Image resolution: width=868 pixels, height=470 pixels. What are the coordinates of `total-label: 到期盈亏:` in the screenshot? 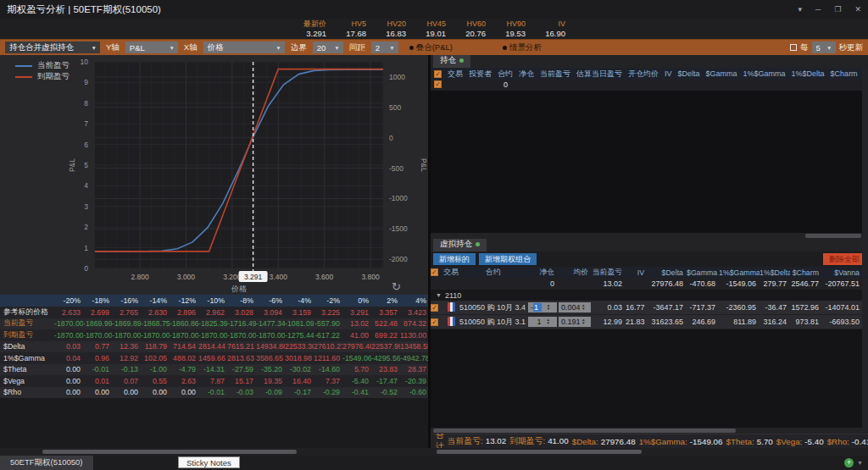 It's located at (527, 440).